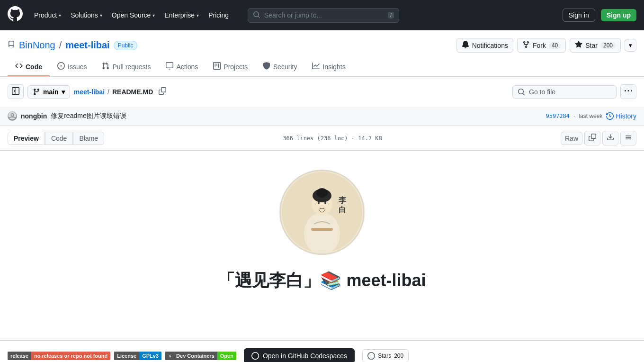 Image resolution: width=644 pixels, height=362 pixels. I want to click on badge-row: release no releases or repo not found Li…, so click(322, 351).